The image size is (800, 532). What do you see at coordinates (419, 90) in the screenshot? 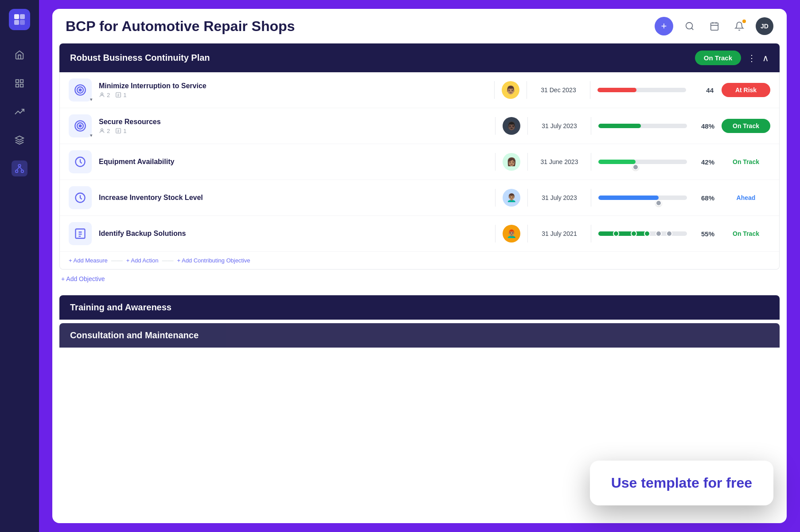
I see `table-row: ▾ Minimize Interruption to Service 2 1` at bounding box center [419, 90].